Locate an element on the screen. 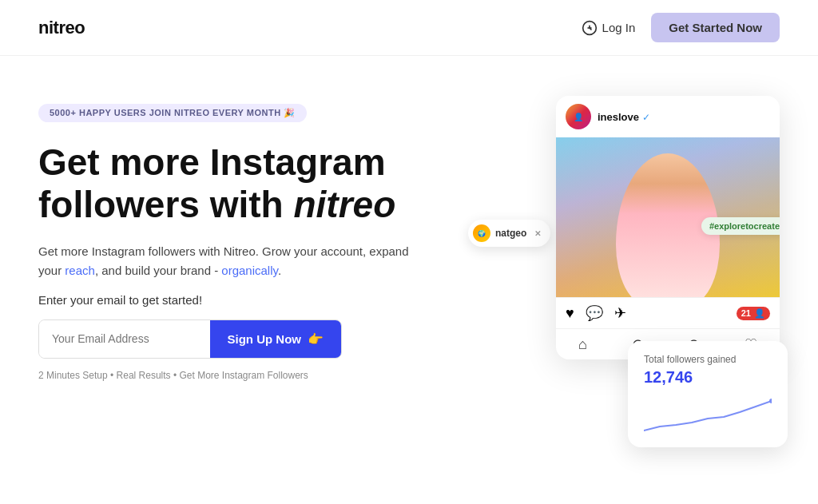 This screenshot has width=818, height=504. instagram-card: 👤 ineslove ✓ #exploretocreate ♥ 💬 ✈ 21 👤 is located at coordinates (668, 228).